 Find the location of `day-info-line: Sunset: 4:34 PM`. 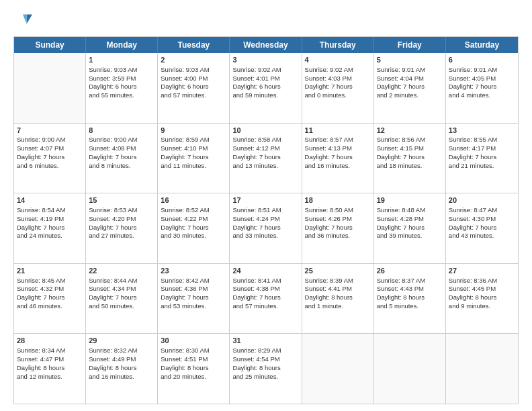

day-info-line: Sunset: 4:34 PM is located at coordinates (122, 289).